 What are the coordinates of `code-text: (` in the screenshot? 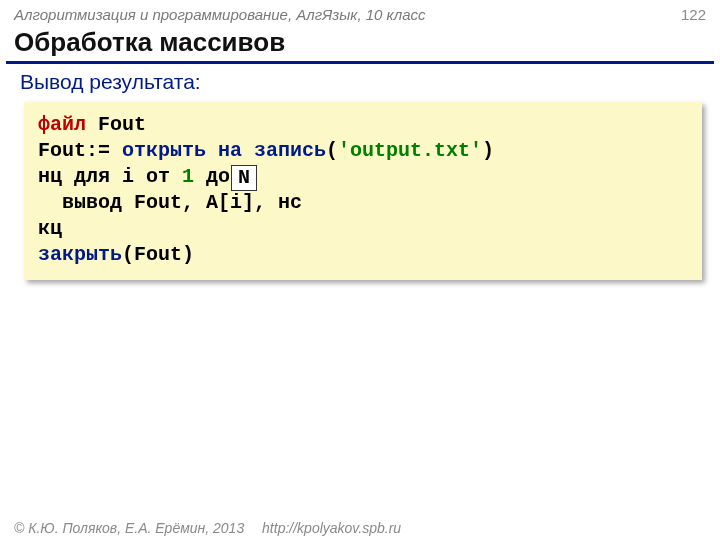 It's located at (332, 150).